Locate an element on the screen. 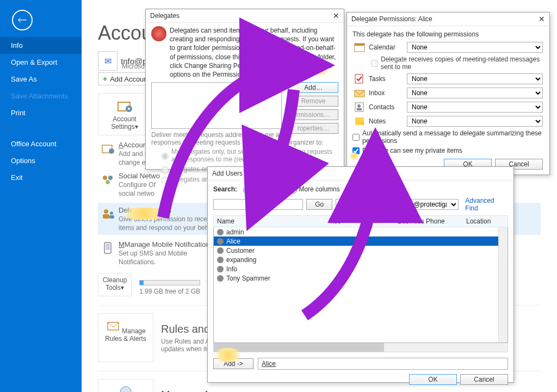 The height and width of the screenshot is (392, 557). auto-send-checkbox is located at coordinates (356, 137).